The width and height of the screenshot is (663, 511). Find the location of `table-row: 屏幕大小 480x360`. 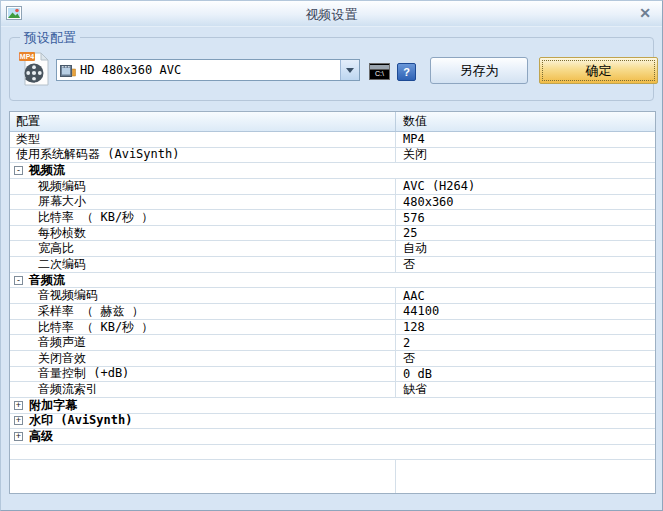

table-row: 屏幕大小 480x360 is located at coordinates (332, 203).